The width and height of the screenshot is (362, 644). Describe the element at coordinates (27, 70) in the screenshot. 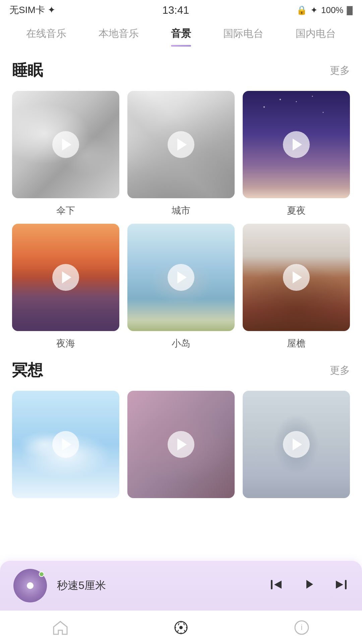

I see `sleep-section-title: 睡眠` at that location.